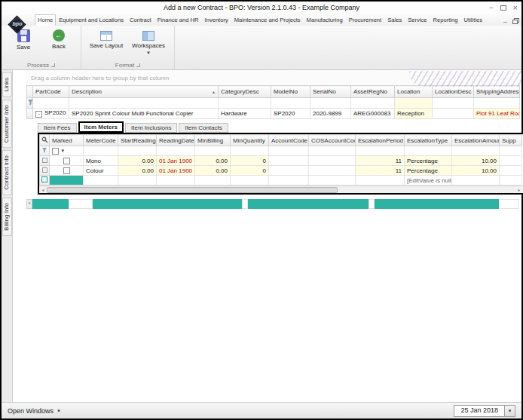 The height and width of the screenshot is (420, 523). What do you see at coordinates (476, 140) in the screenshot?
I see `column-header-escalationamount: EscalationAmount` at bounding box center [476, 140].